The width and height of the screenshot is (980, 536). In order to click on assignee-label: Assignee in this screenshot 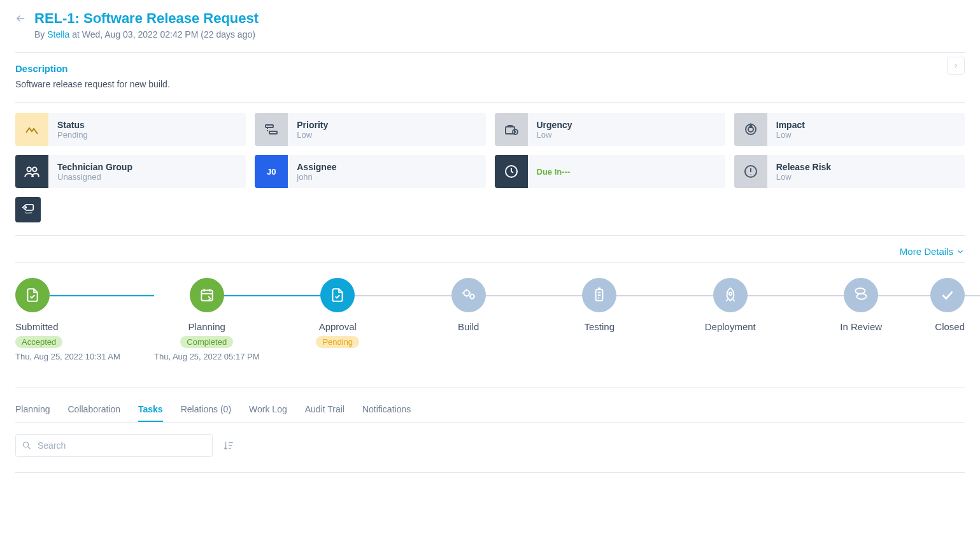, I will do `click(316, 167)`.